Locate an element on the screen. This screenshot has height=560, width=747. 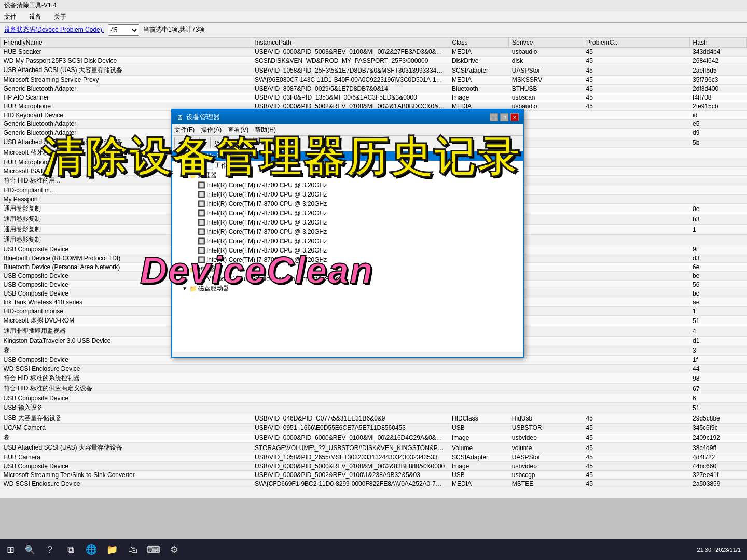
col-friendlyname: FriendlyName is located at coordinates (127, 43).